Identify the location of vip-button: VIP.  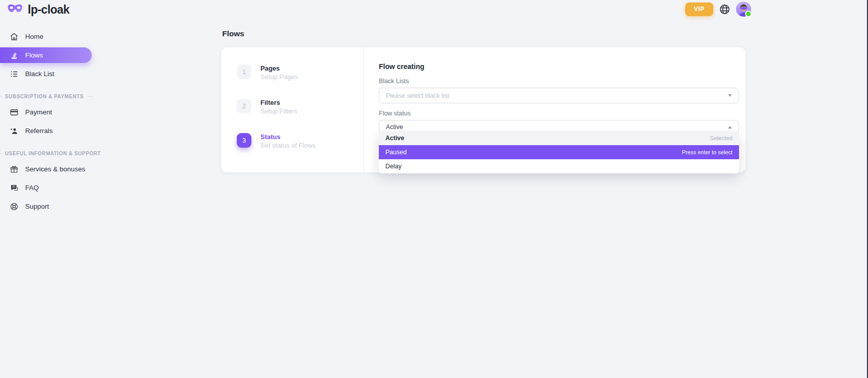
(699, 9).